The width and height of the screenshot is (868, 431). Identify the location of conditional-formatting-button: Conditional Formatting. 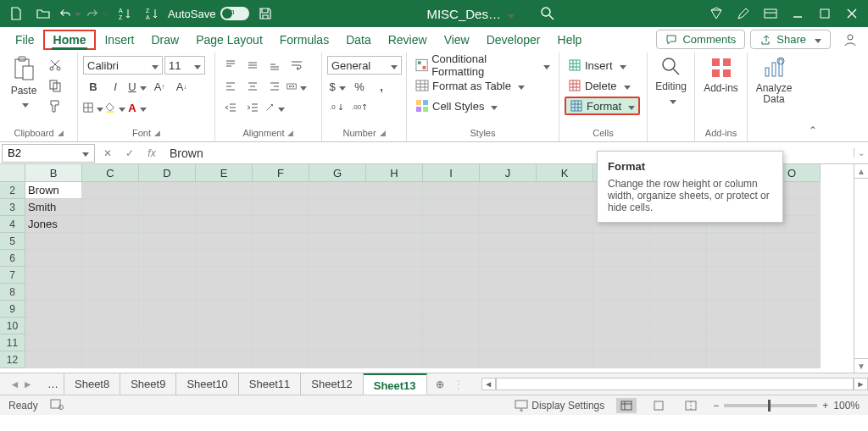
(483, 65).